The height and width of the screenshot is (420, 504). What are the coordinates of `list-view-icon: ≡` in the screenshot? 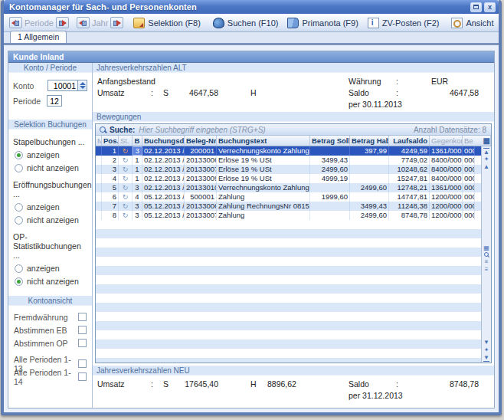 It's located at (487, 262).